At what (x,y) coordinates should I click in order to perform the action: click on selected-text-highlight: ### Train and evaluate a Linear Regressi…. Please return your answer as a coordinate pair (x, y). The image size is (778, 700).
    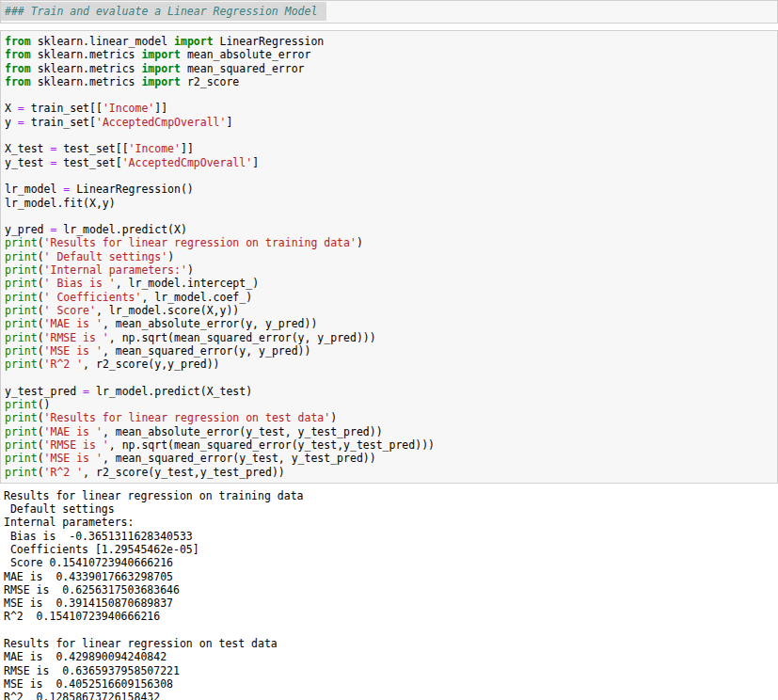
    Looking at the image, I should click on (164, 11).